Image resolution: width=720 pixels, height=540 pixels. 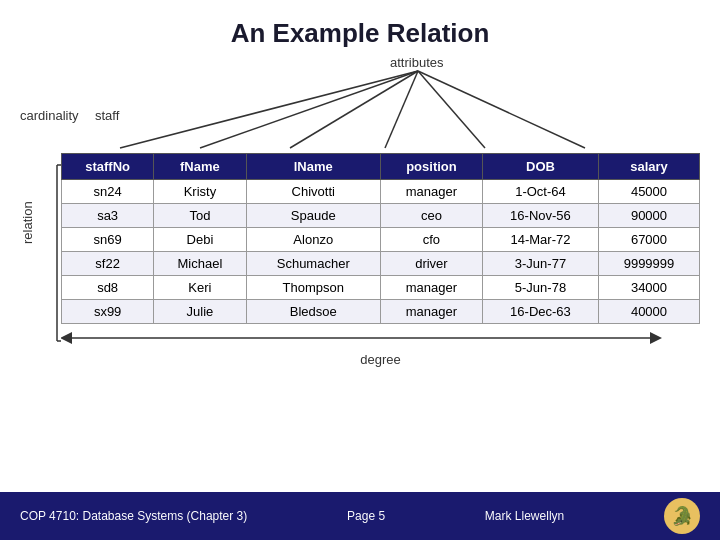 What do you see at coordinates (108, 240) in the screenshot?
I see `table-cell: sn69` at bounding box center [108, 240].